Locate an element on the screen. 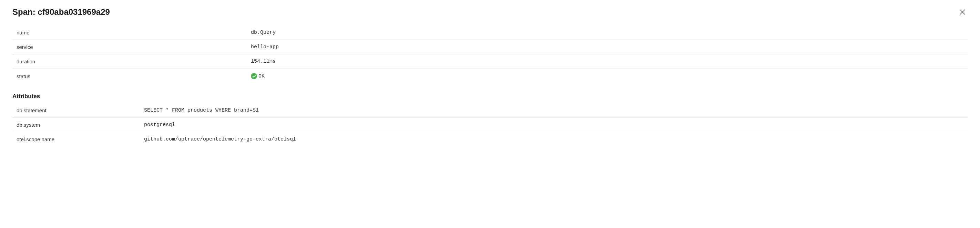  summary-value: 154.11ms is located at coordinates (263, 62).